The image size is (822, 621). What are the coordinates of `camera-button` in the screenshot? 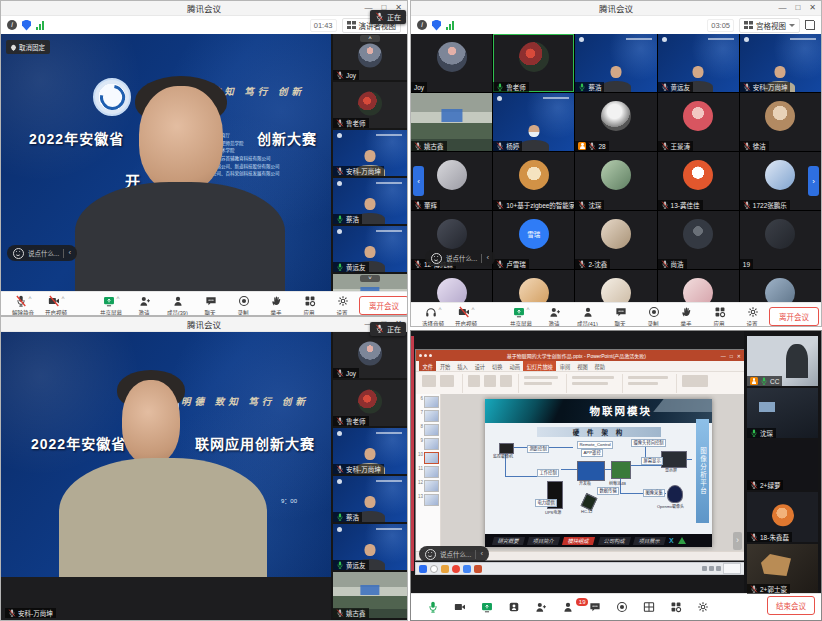 It's located at (460, 607).